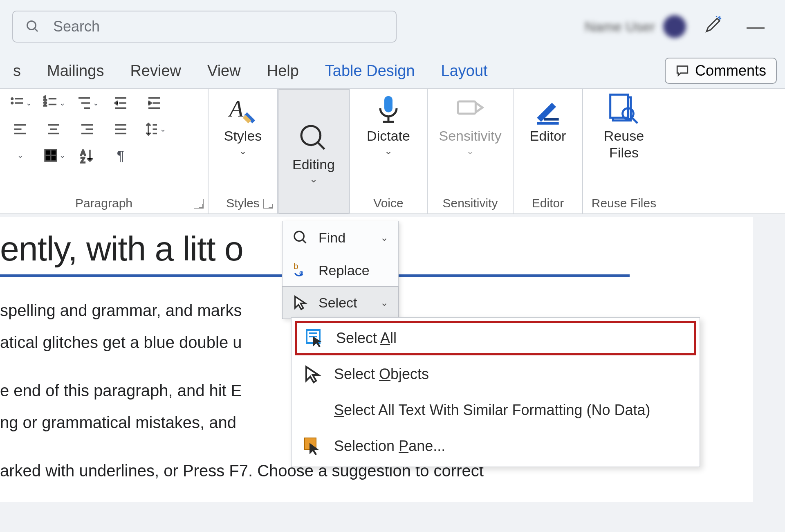  What do you see at coordinates (471, 151) in the screenshot?
I see `group-sensitivity: Sensitivity ⌄ Sensitivity` at bounding box center [471, 151].